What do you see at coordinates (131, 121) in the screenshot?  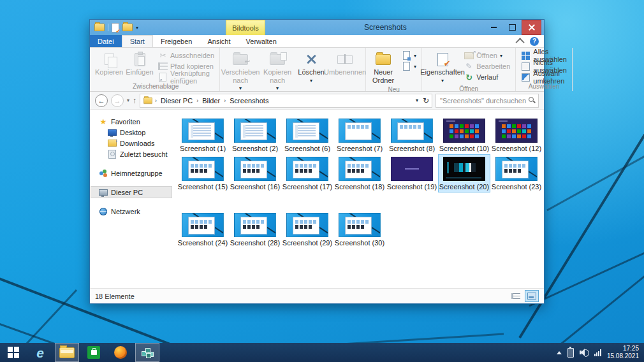 I see `sidebar-item-favoriten: ★Favoriten` at bounding box center [131, 121].